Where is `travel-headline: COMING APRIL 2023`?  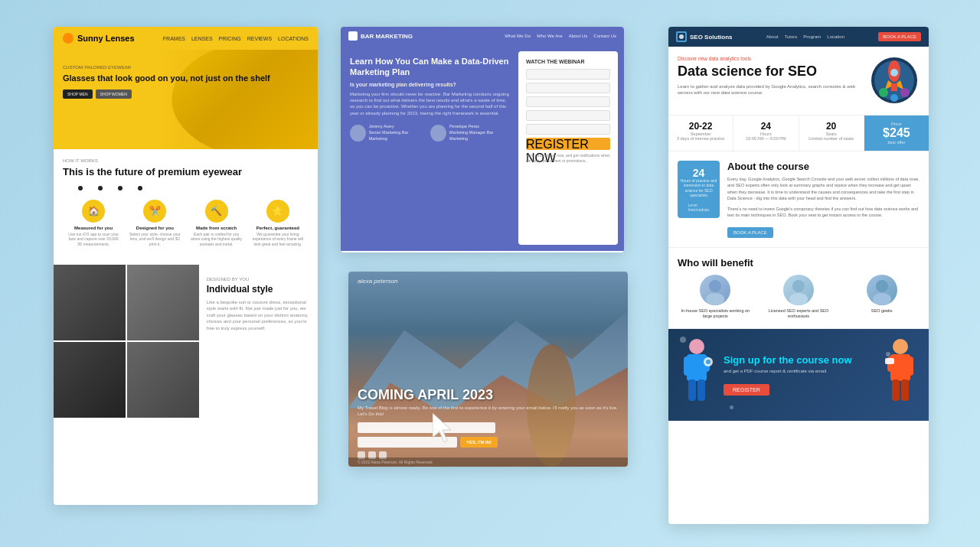
travel-headline: COMING APRIL 2023 is located at coordinates (488, 396).